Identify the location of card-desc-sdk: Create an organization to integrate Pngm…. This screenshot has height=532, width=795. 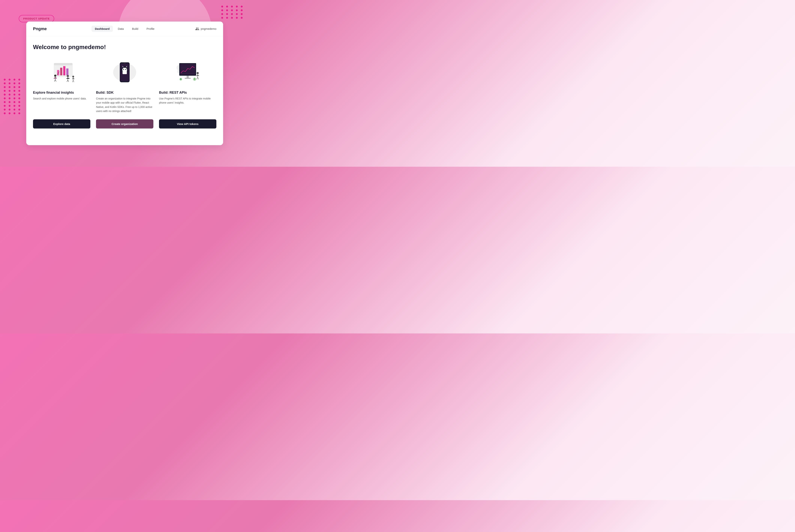
(125, 105).